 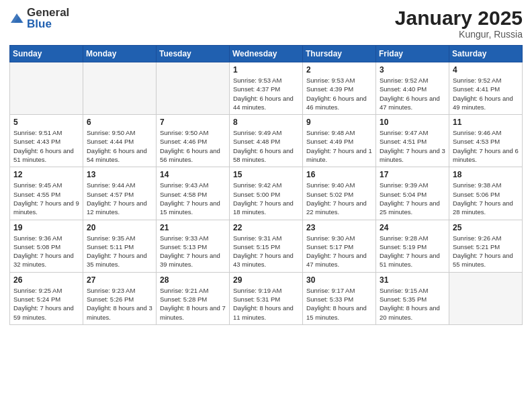 What do you see at coordinates (266, 54) in the screenshot?
I see `weekday-header: Wednesday` at bounding box center [266, 54].